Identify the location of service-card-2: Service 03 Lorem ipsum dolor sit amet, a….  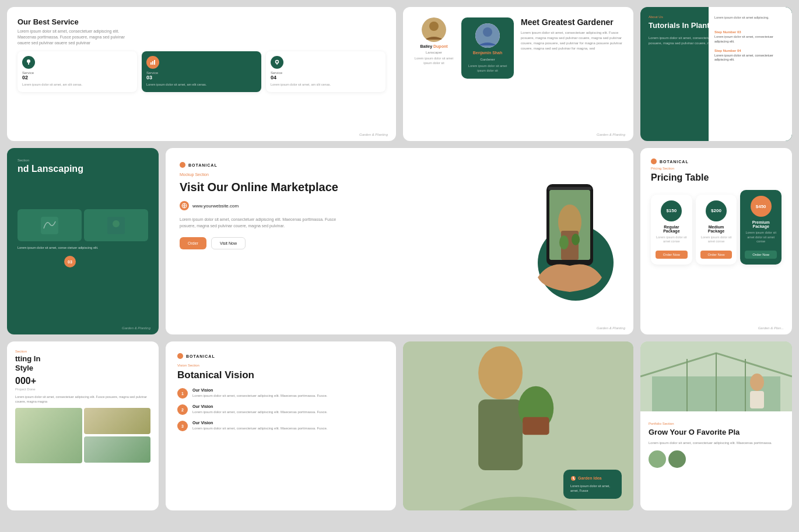
(202, 72).